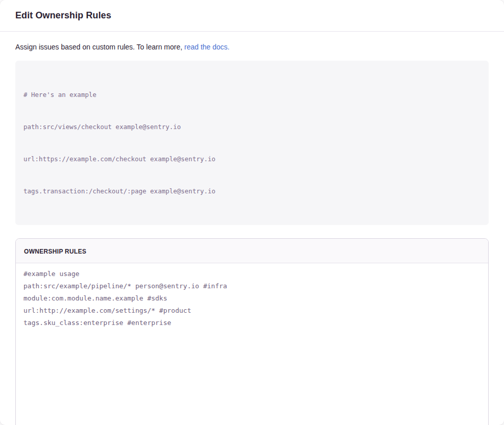 The height and width of the screenshot is (425, 504). Describe the element at coordinates (252, 16) in the screenshot. I see `modal-header: Edit Ownership Rules` at that location.